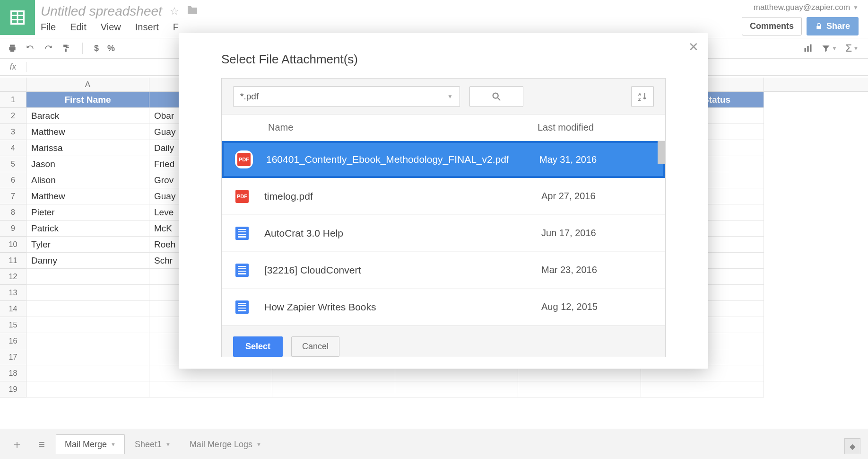 The image size is (868, 459). What do you see at coordinates (111, 27) in the screenshot?
I see `menu-view: View` at bounding box center [111, 27].